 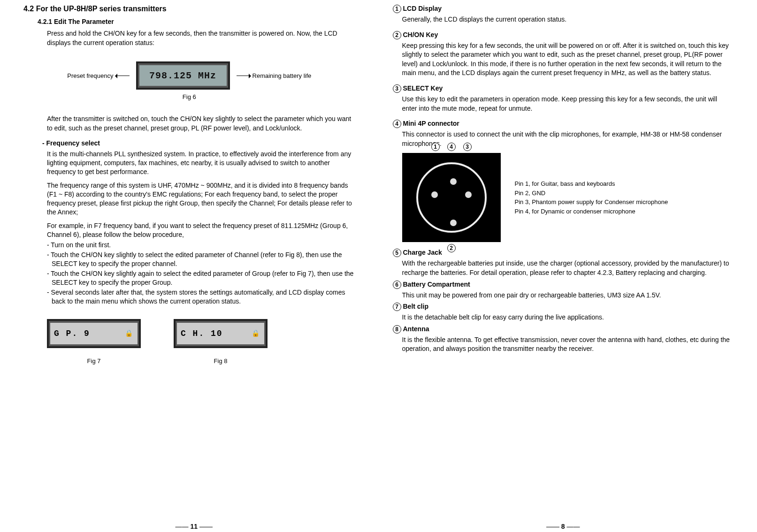 What do you see at coordinates (201, 273) in the screenshot?
I see `procedure-list: - Turn on the unit first. - Touch the CH…` at bounding box center [201, 273].